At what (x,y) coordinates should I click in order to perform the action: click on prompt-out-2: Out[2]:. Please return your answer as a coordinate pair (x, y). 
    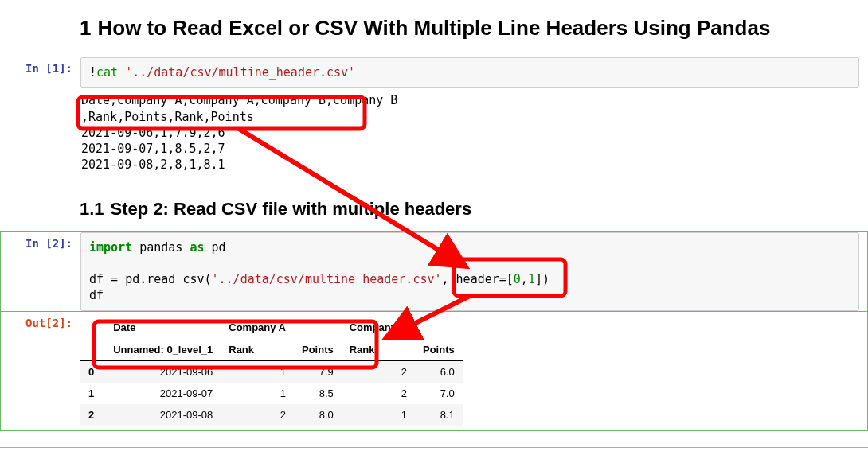
    Looking at the image, I should click on (41, 321).